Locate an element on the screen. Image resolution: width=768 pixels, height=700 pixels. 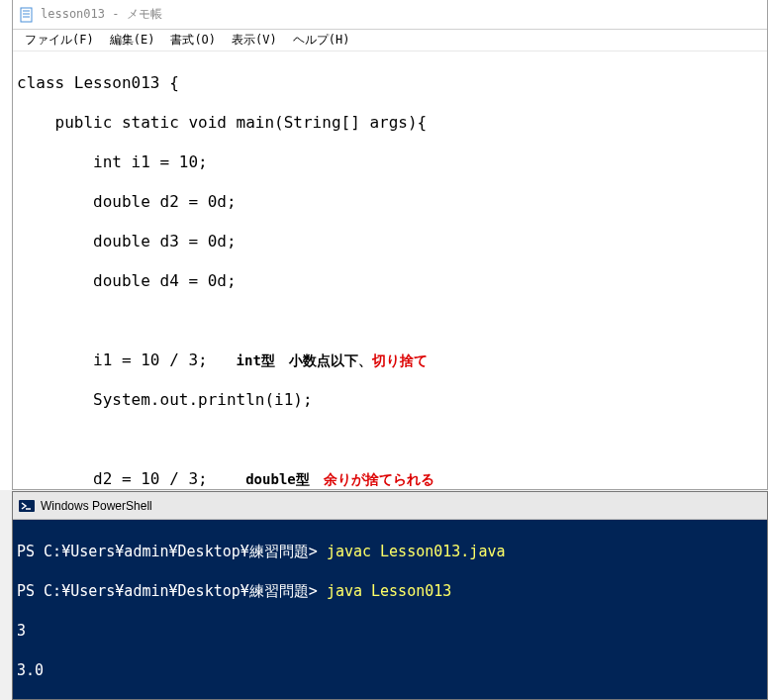
terminal-line: PS C:¥Users¥admin¥Desktop¥練習問題> java Les… is located at coordinates (390, 591).